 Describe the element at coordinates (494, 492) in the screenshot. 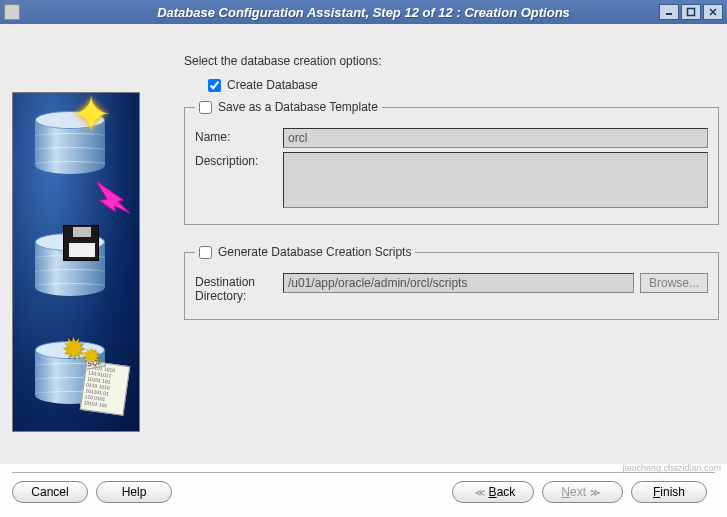

I see `back-button: ≪ Back` at that location.